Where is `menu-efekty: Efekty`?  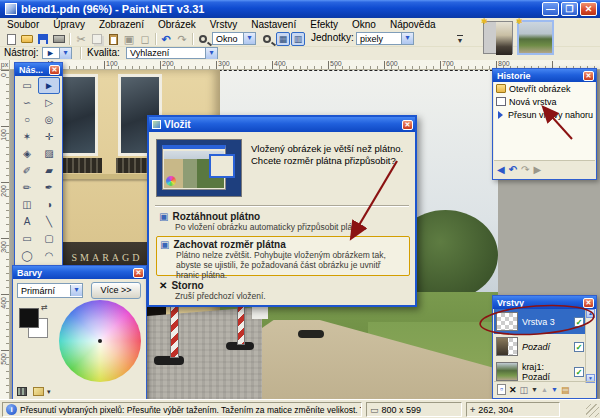
menu-efekty: Efekty is located at coordinates (324, 24).